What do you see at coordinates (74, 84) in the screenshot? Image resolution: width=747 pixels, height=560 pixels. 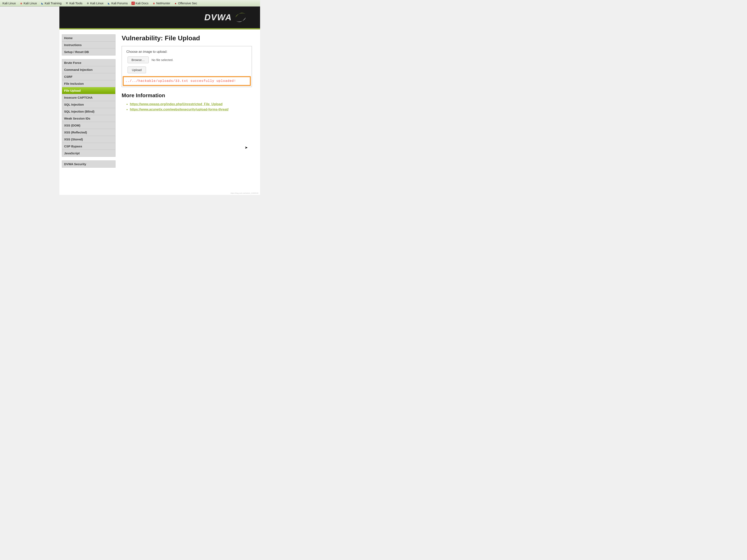 I see `menu-label: File Inclusion` at bounding box center [74, 84].